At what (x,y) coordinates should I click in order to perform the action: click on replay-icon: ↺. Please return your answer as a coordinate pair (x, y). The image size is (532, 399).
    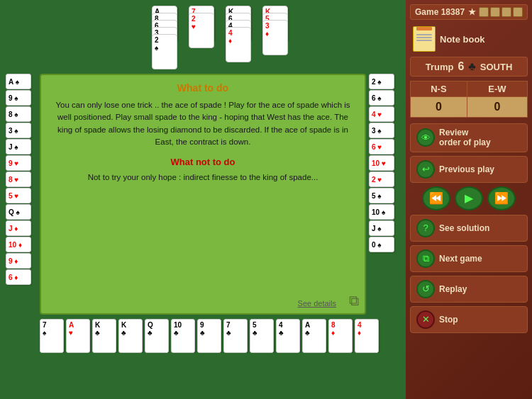
    Looking at the image, I should click on (426, 289).